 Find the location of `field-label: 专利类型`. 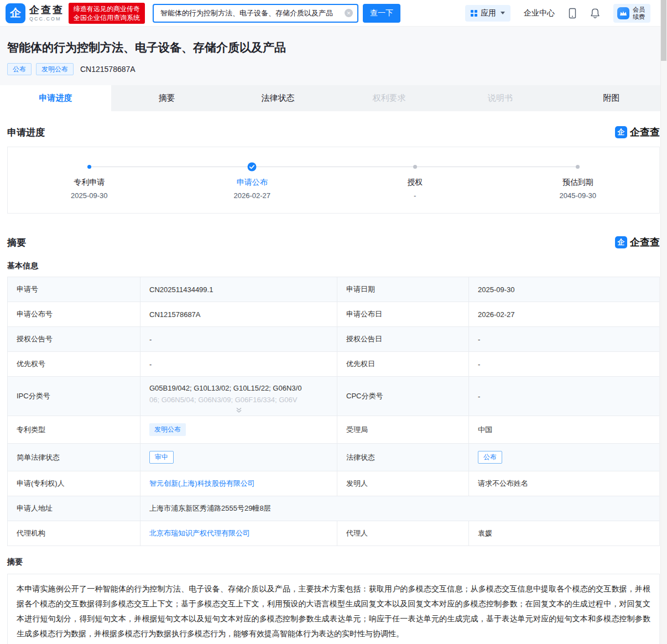

field-label: 专利类型 is located at coordinates (74, 430).